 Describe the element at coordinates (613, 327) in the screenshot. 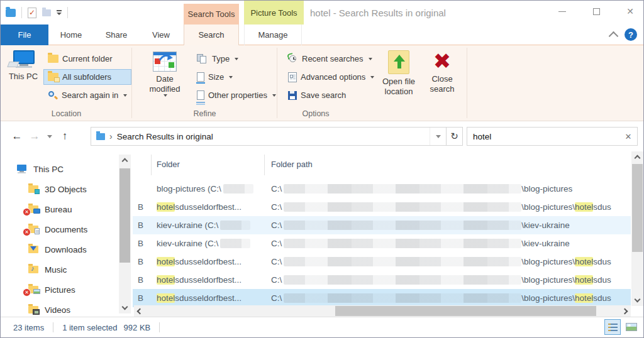

I see `details-view-icon` at that location.